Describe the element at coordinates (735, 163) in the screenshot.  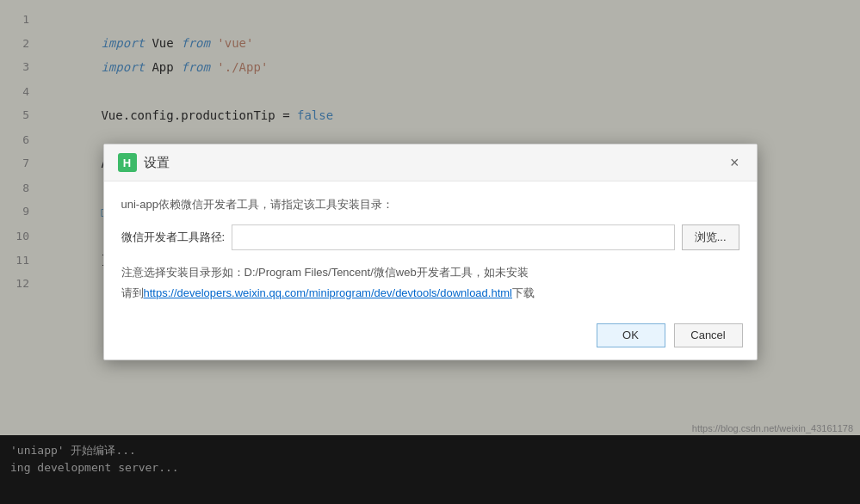
I see `close-button: ×` at that location.